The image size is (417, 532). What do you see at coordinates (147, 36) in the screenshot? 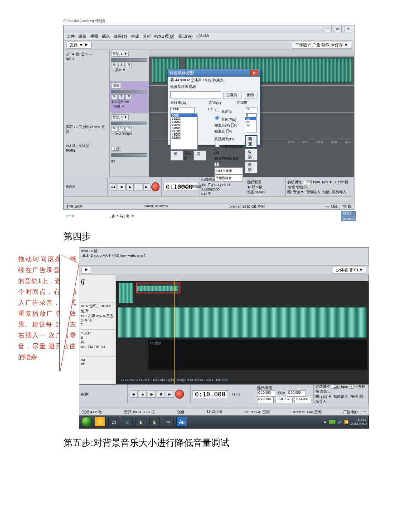
I see `menu-item: 分析` at bounding box center [147, 36].